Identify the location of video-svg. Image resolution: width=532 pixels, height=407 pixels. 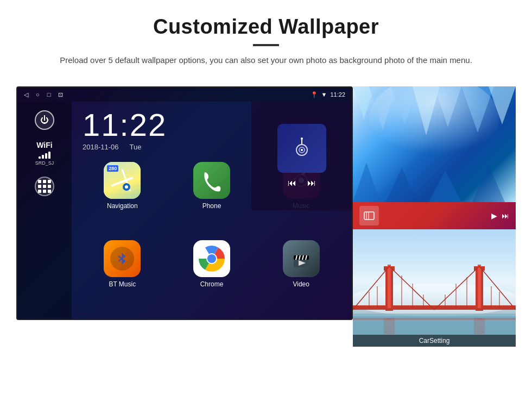
(301, 259).